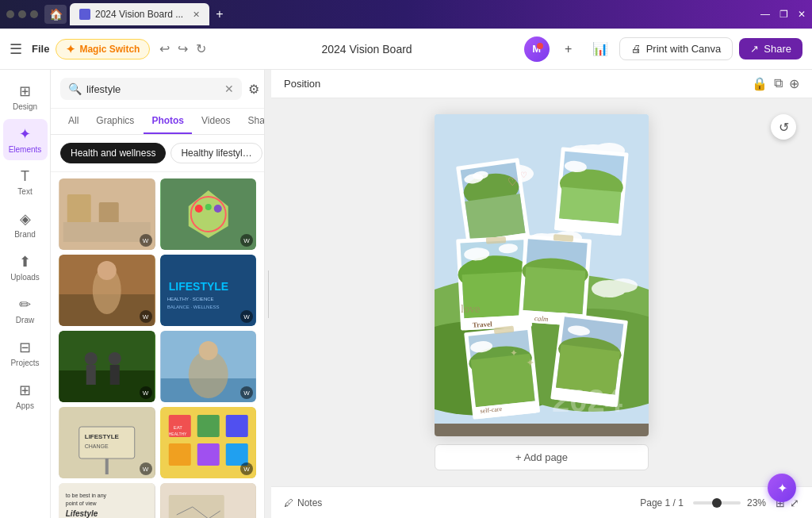  I want to click on user-avatar: M, so click(537, 49).